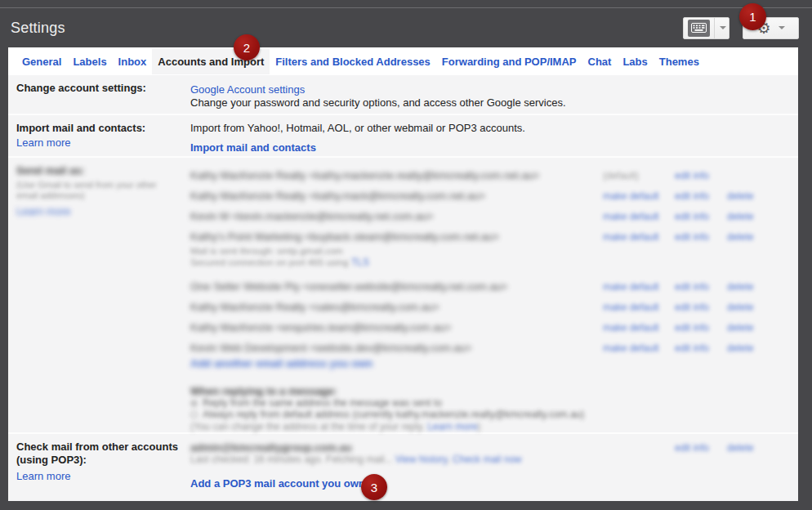 This screenshot has width=812, height=510. Describe the element at coordinates (397, 216) in the screenshot. I see `email-address: Kevin M <kevin.mackenzie@kmcrealty.net.c…` at that location.